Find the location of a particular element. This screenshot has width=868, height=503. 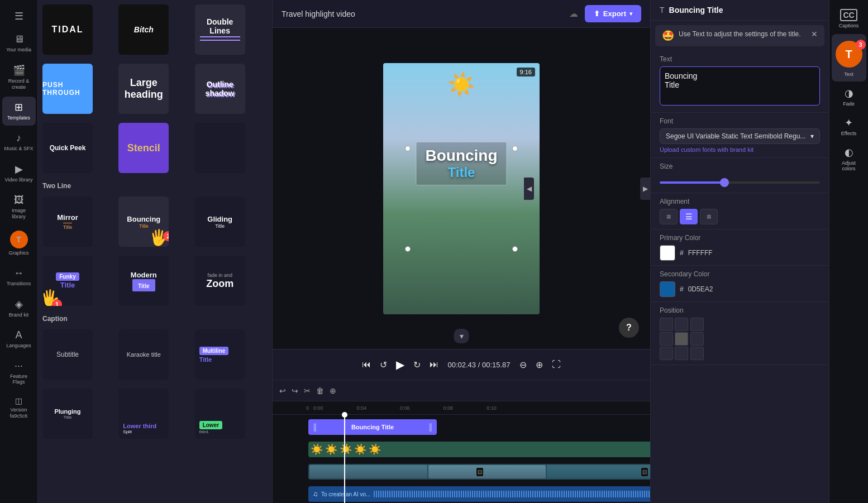

pos-cell-ml is located at coordinates (666, 339).